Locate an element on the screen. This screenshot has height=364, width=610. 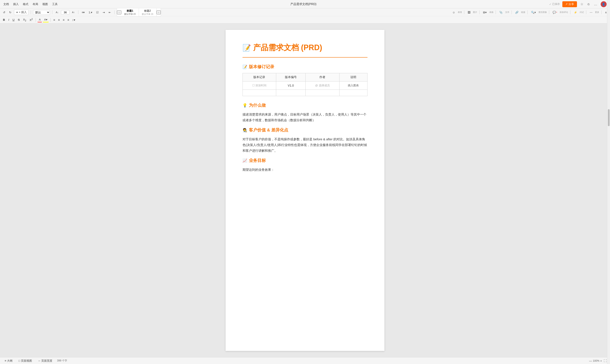
heading2-tab: 标题2 默认字体 16 is located at coordinates (148, 12).